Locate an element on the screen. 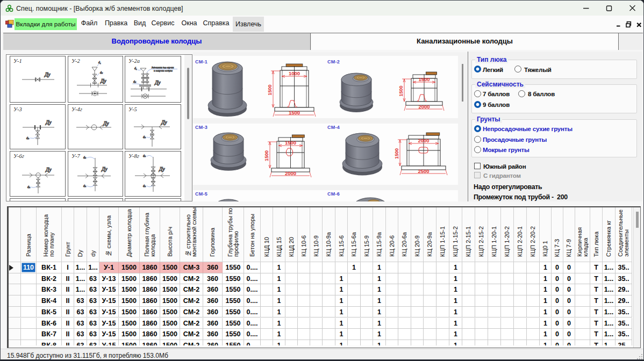 This screenshot has width=644, height=361. svg-text: 2500 is located at coordinates (424, 171).